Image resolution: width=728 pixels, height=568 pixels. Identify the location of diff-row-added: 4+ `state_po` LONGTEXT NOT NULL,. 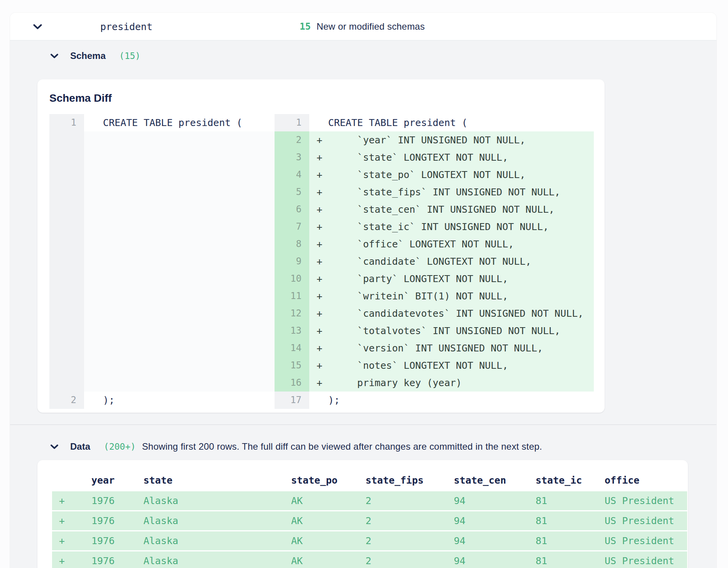
(434, 175).